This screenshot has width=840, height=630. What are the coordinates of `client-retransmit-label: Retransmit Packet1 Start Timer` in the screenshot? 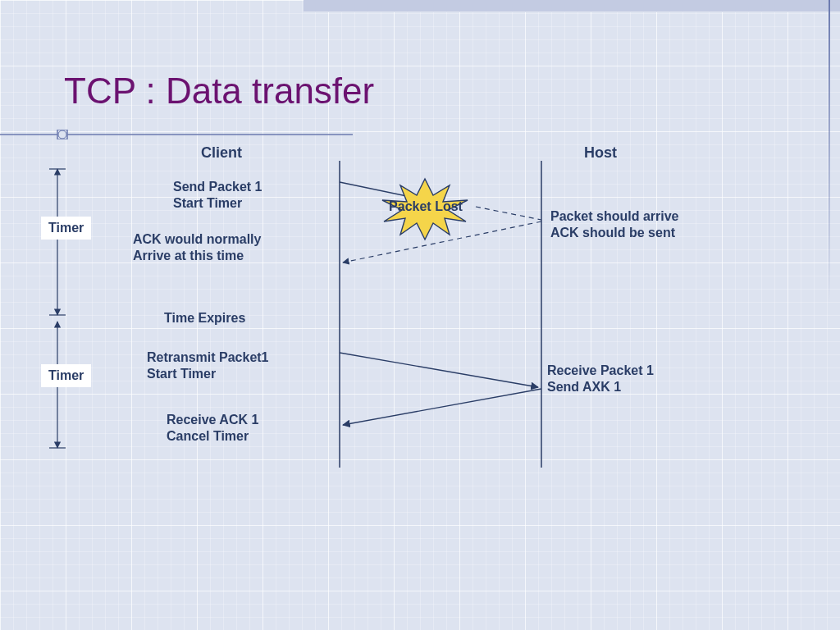 It's located at (208, 366).